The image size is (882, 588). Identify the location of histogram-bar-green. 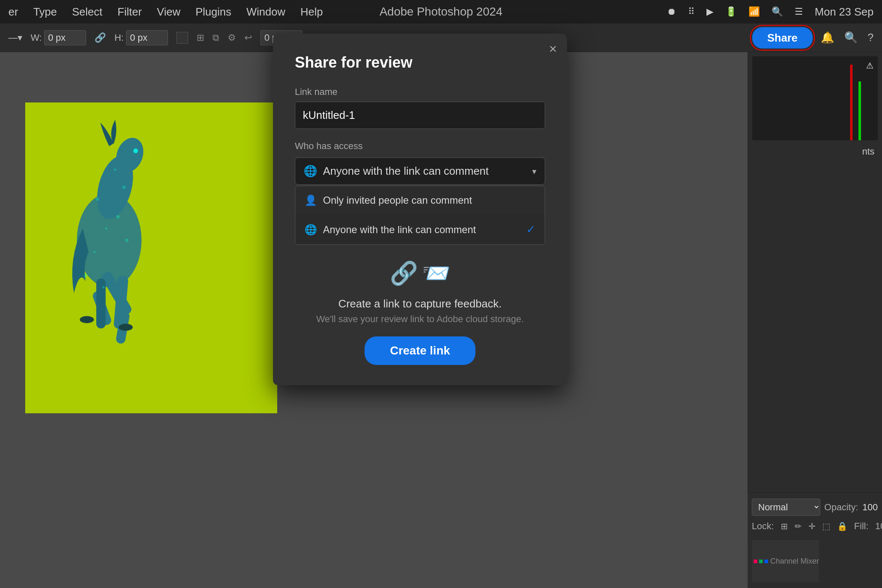
(860, 111).